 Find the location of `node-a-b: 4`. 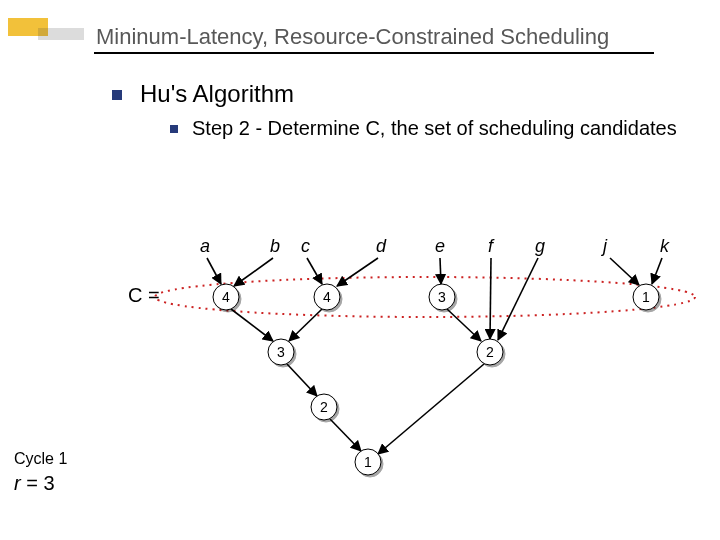

node-a-b: 4 is located at coordinates (226, 297).